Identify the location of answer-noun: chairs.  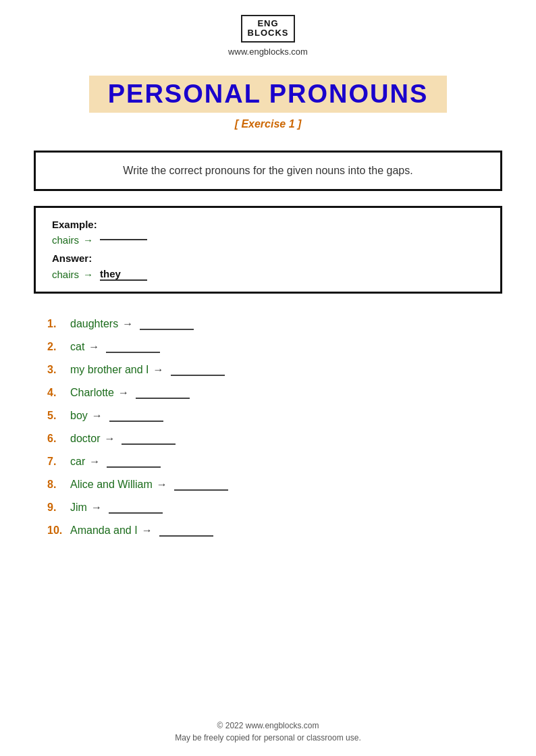
(65, 274).